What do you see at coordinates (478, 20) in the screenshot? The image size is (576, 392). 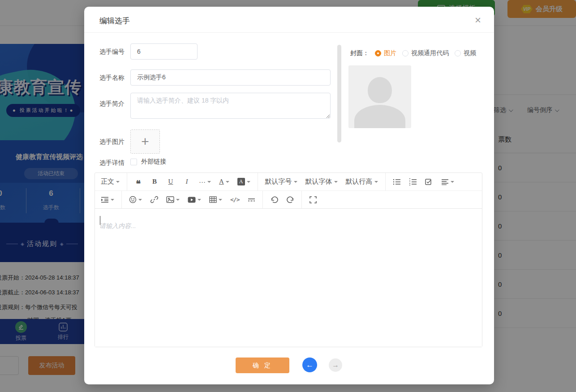 I see `close-icon: ×` at bounding box center [478, 20].